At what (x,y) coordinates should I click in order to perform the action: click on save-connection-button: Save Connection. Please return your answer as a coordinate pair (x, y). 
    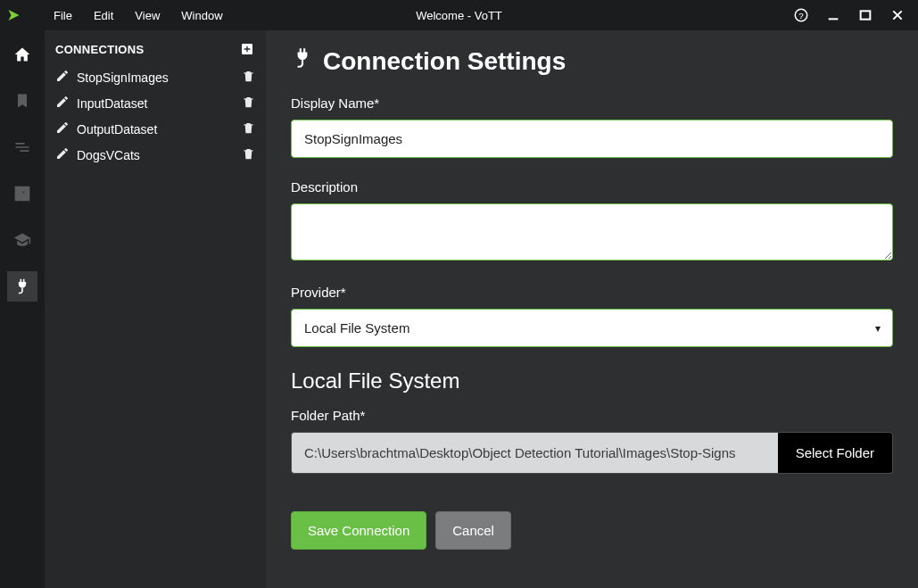
    Looking at the image, I should click on (359, 530).